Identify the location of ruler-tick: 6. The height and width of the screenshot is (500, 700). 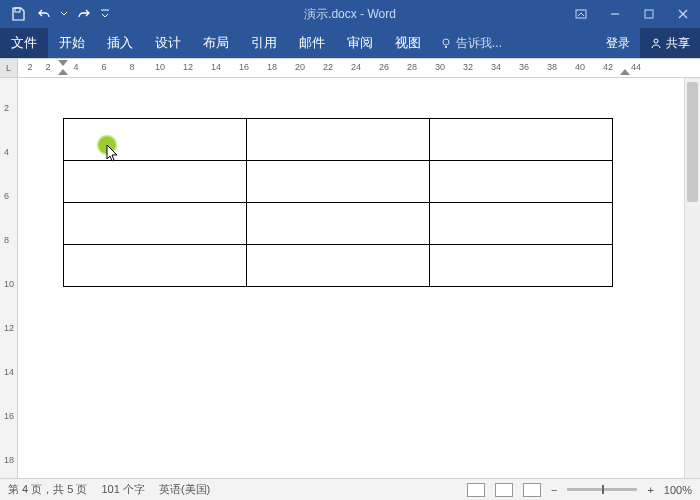
(104, 67).